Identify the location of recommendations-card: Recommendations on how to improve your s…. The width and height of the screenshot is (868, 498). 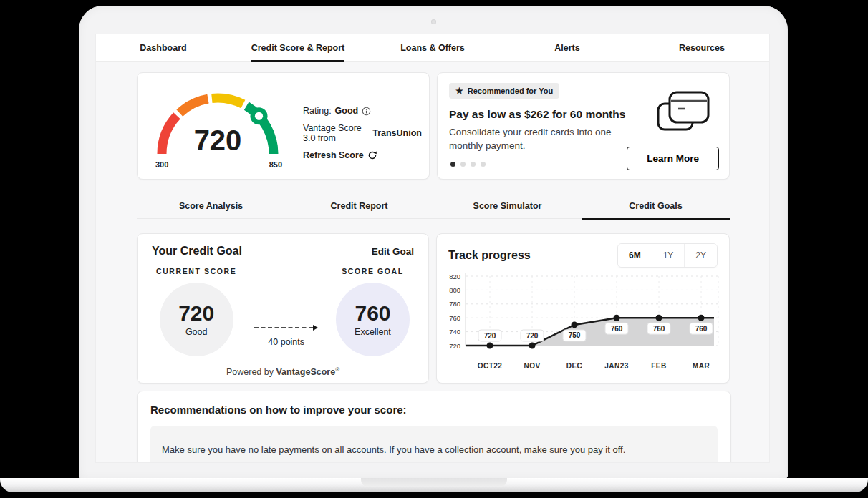
(434, 426).